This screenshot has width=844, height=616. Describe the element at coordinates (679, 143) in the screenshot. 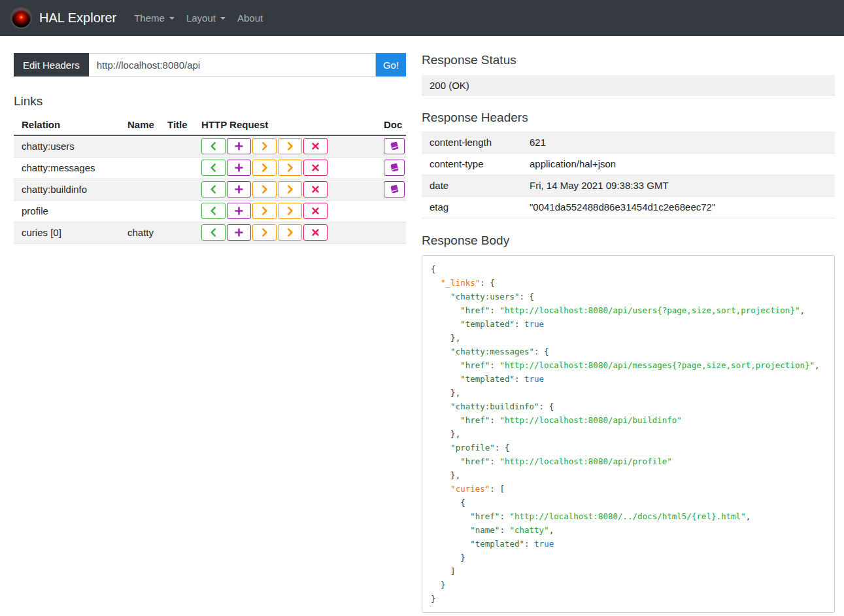

I see `header-value-cell: 621` at that location.